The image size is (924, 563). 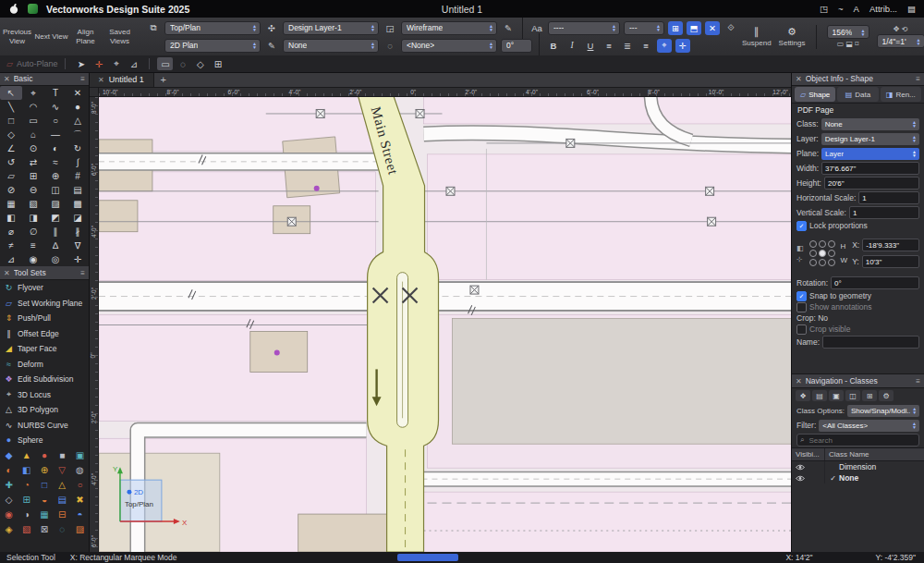 What do you see at coordinates (553, 46) in the screenshot?
I see `bold-button: B` at bounding box center [553, 46].